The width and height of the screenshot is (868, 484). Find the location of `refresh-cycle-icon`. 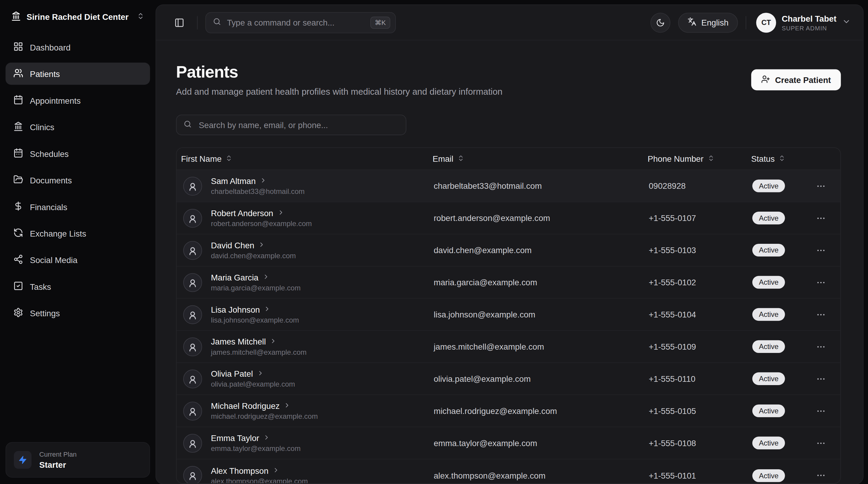

refresh-cycle-icon is located at coordinates (18, 233).